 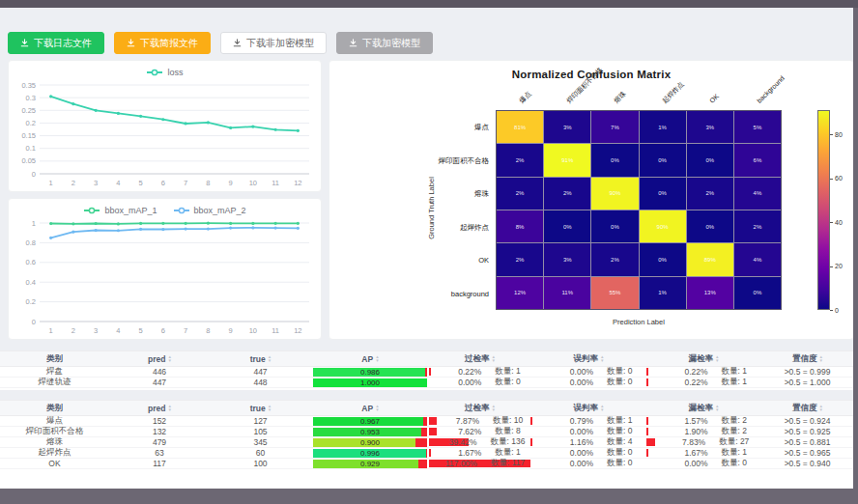 I want to click on rate-value: 0.22%, so click(x=684, y=382).